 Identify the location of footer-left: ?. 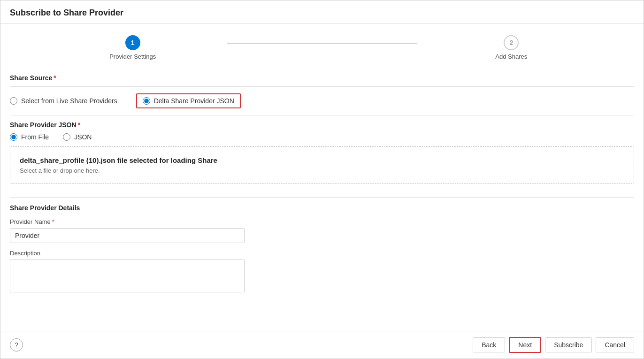
(16, 345).